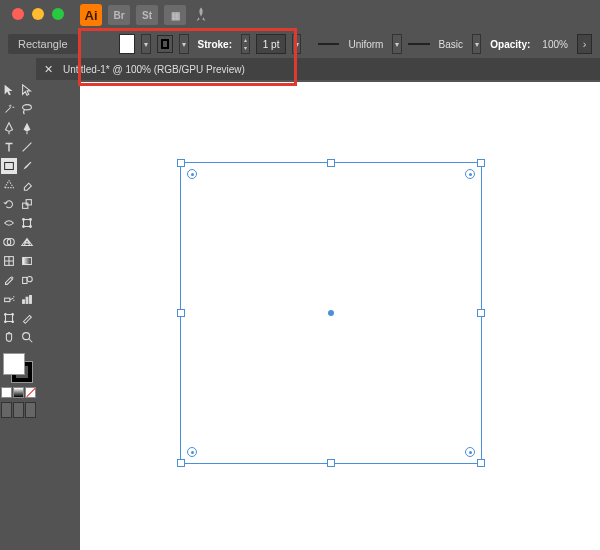 This screenshot has width=600, height=550. What do you see at coordinates (18, 392) in the screenshot?
I see `gradient-swatch-icon` at bounding box center [18, 392].